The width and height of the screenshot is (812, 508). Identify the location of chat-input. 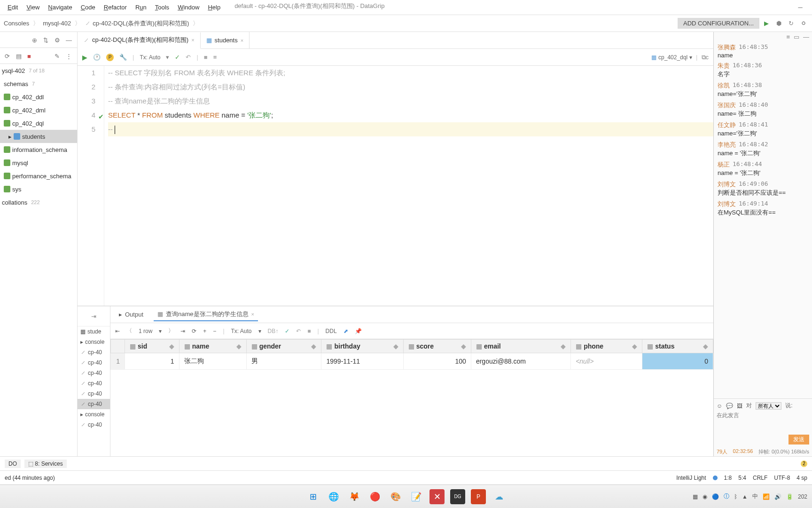
(763, 422).